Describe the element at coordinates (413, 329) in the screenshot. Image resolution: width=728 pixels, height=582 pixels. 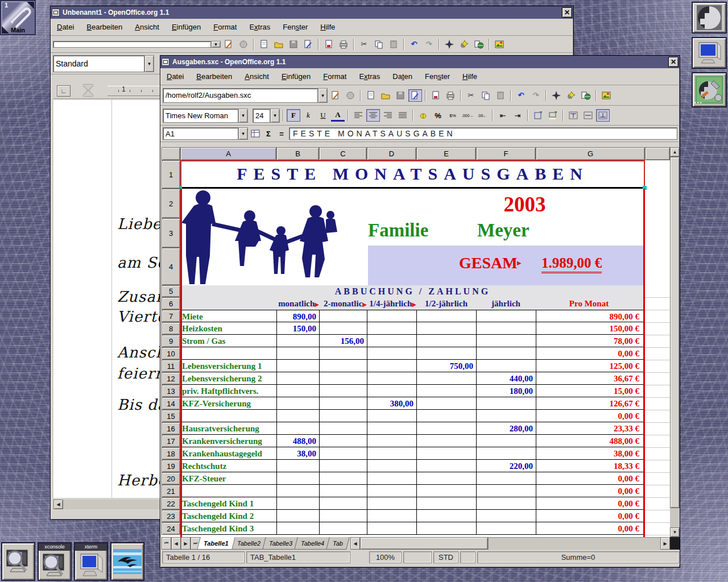
I see `table-row: Heizkosten150,00150,00 €` at that location.